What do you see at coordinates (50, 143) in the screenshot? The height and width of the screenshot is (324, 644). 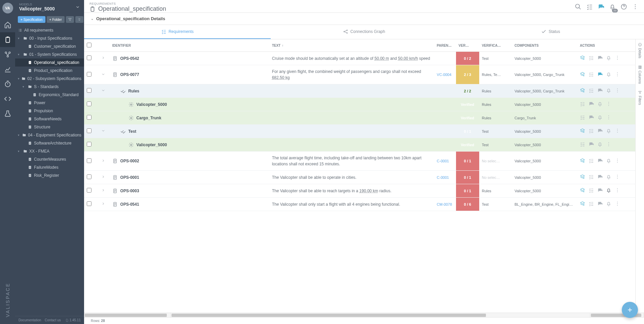 I see `tree-item: SoftwareArchitecture` at bounding box center [50, 143].